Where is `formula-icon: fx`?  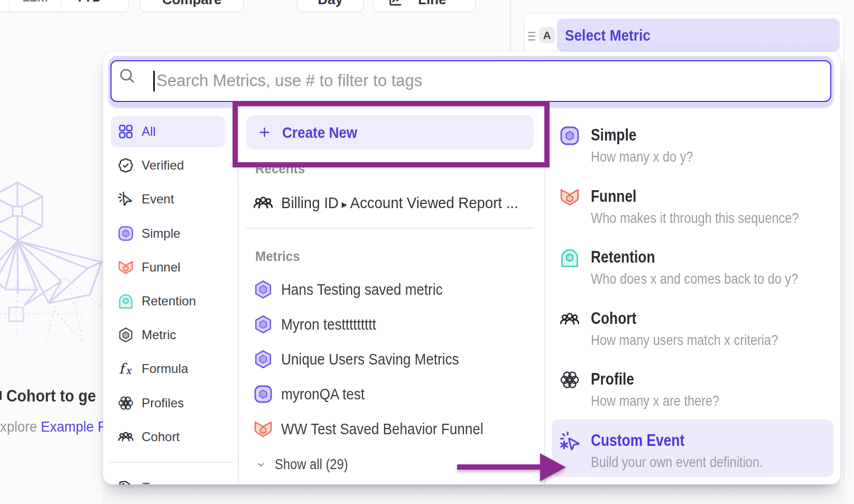 formula-icon: fx is located at coordinates (126, 369).